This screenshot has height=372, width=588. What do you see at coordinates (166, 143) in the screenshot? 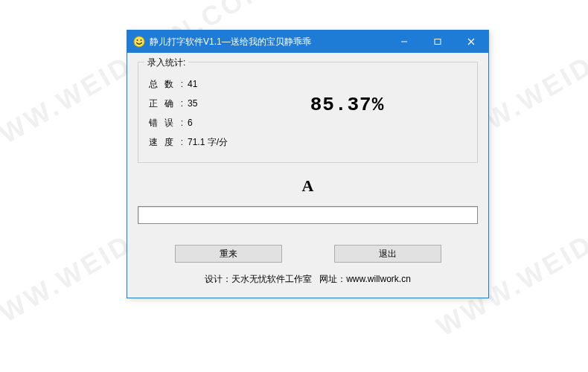
I see `speed-label: 速度:` at bounding box center [166, 143].